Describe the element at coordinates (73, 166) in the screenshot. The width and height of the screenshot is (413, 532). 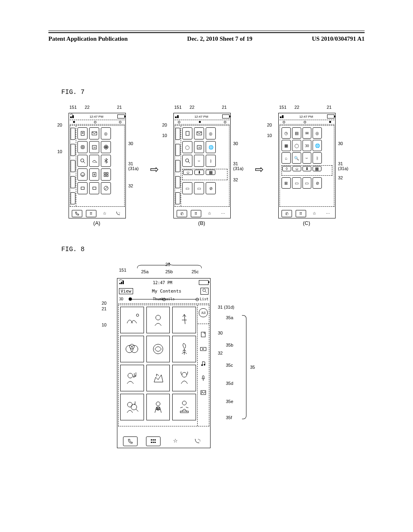
I see `side-tabs` at that location.